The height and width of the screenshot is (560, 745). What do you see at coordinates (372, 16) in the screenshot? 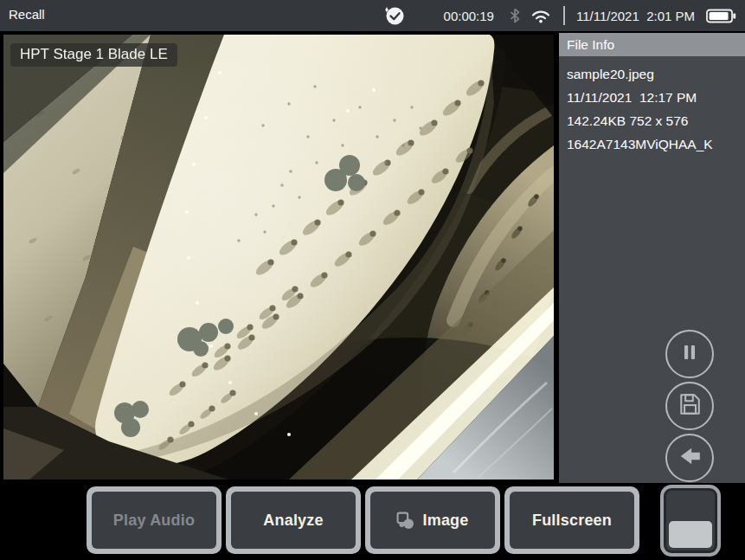
I see `status-bar: Recall 00:00:19` at bounding box center [372, 16].